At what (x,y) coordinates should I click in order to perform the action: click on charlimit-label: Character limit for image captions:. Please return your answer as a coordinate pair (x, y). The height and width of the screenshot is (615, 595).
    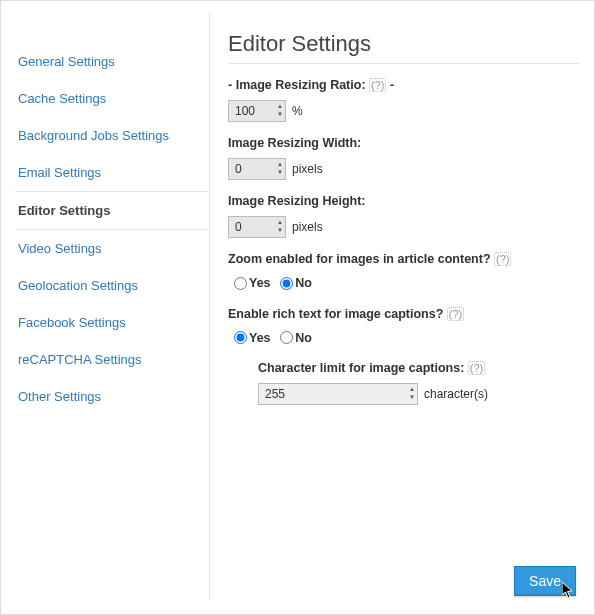
    Looking at the image, I should click on (361, 368).